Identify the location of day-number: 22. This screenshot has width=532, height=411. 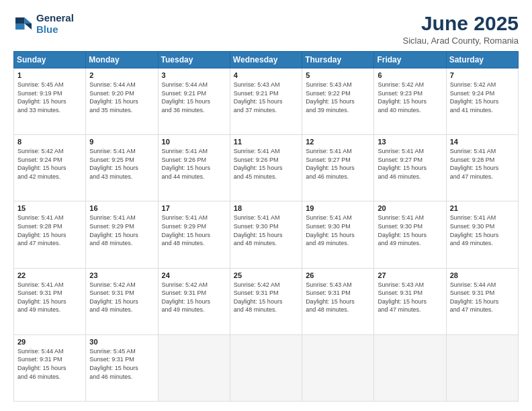
(50, 275).